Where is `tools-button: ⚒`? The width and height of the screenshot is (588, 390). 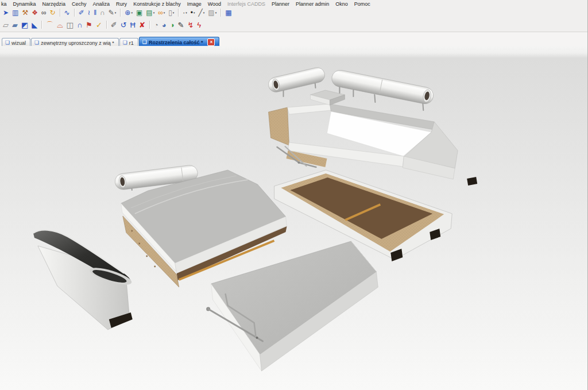 tools-button: ⚒ is located at coordinates (25, 13).